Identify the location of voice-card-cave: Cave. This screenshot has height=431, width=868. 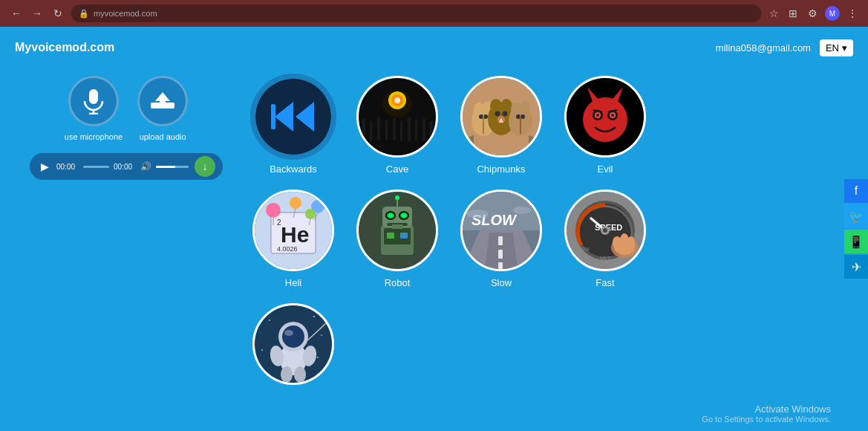
(397, 125).